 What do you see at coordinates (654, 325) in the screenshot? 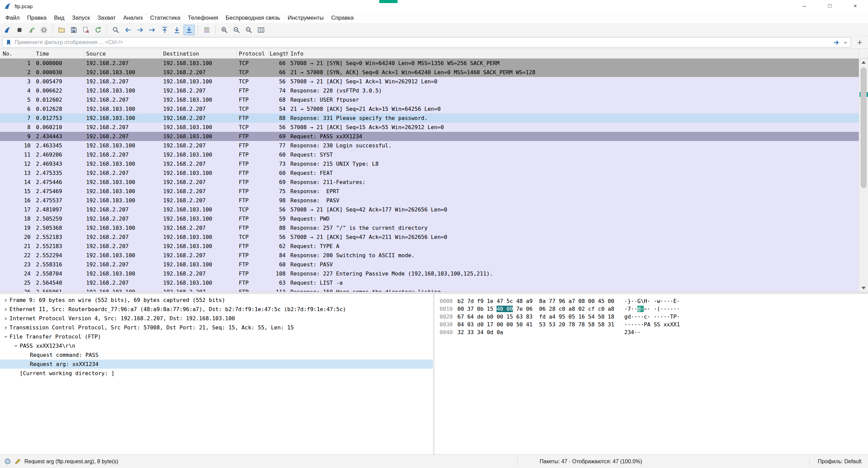
I see `hex-row: 003004 03 d0 17 00 00 50 41 53 53 20 78 …` at bounding box center [654, 325].